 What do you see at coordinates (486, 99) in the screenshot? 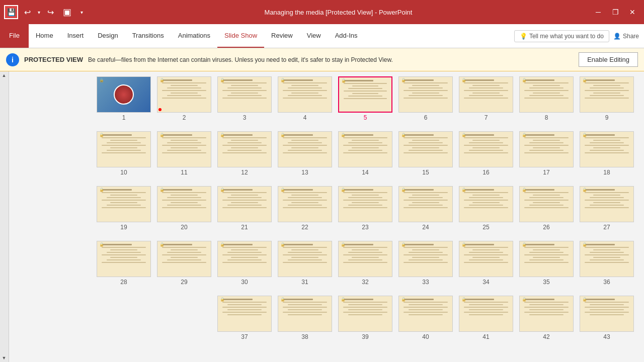
I see `list-item: 🔒7` at bounding box center [486, 99].